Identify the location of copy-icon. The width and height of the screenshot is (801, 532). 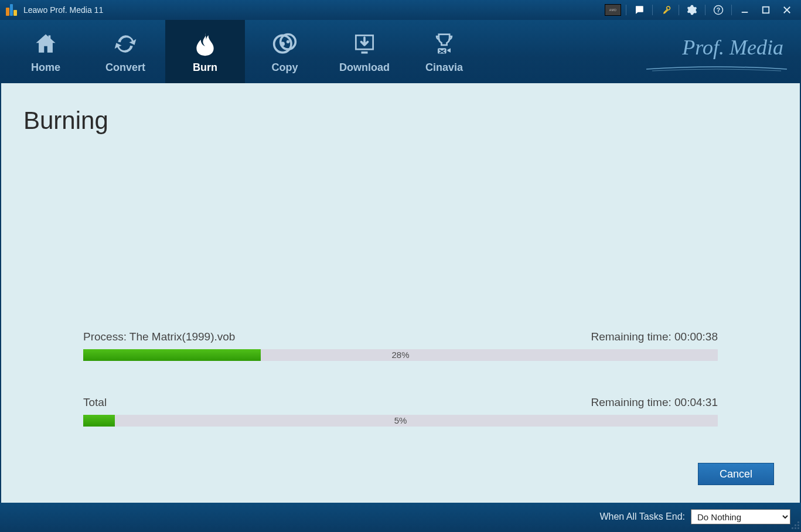
(285, 44).